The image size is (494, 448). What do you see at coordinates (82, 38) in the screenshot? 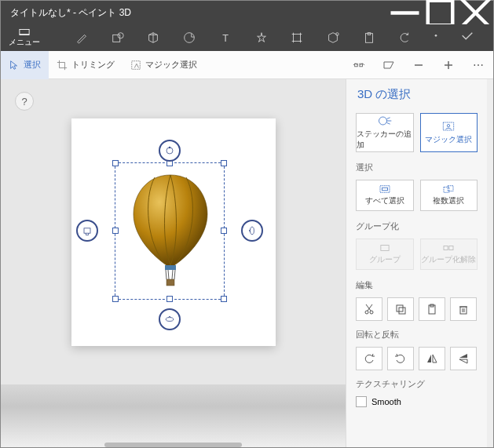
I see `brushes-tool-icon` at bounding box center [82, 38].